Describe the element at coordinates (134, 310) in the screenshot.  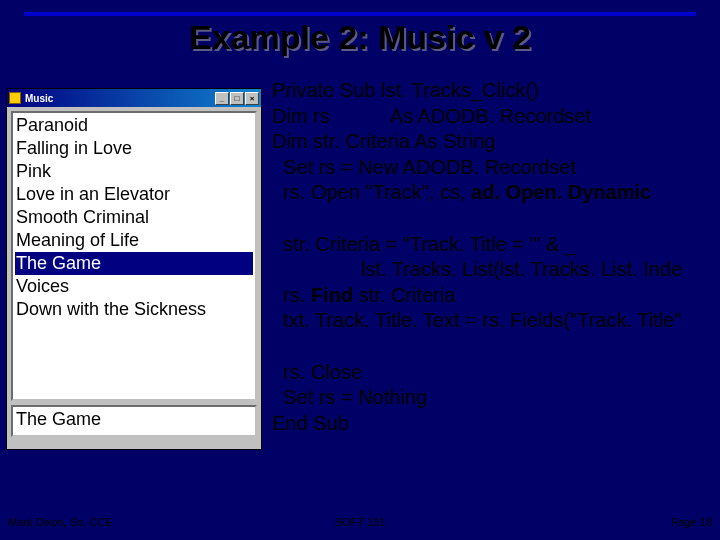
I see `list-item: Down with the Sickness` at that location.